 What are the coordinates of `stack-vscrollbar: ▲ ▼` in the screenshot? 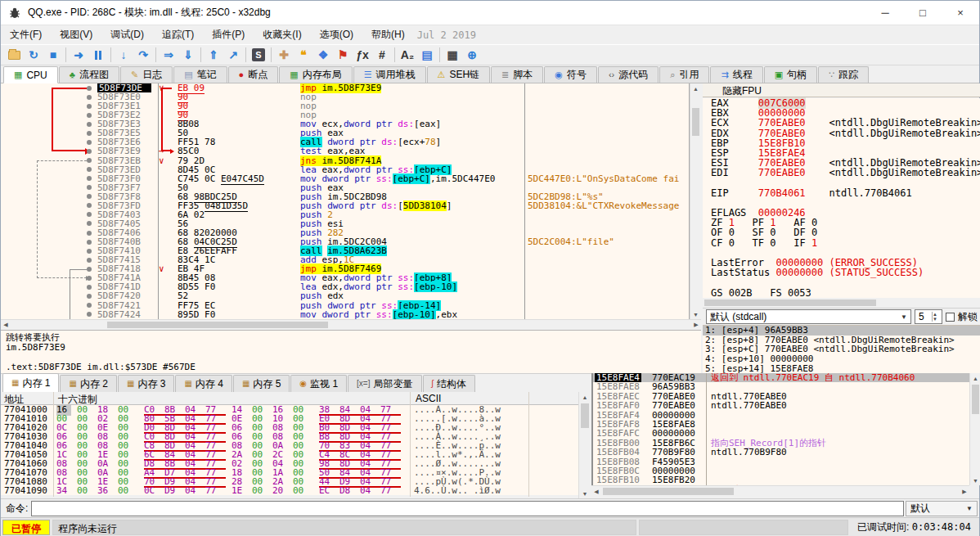 It's located at (975, 429).